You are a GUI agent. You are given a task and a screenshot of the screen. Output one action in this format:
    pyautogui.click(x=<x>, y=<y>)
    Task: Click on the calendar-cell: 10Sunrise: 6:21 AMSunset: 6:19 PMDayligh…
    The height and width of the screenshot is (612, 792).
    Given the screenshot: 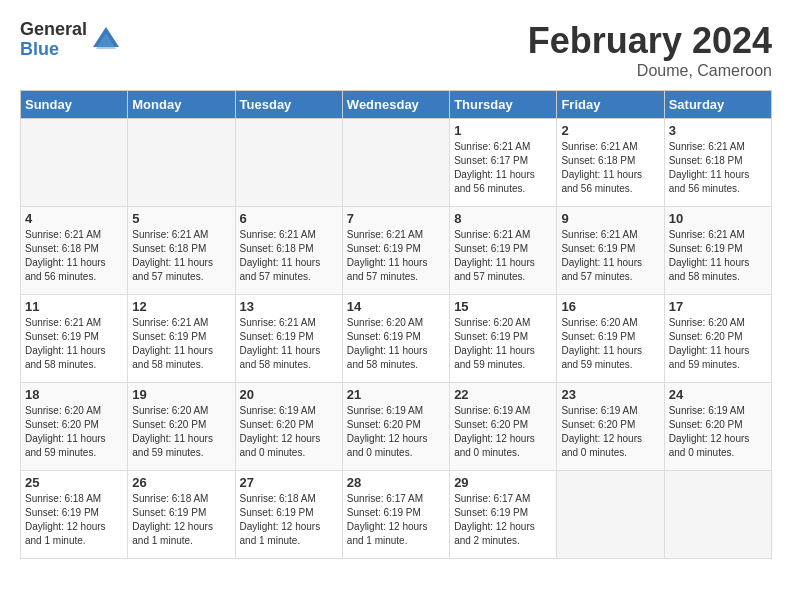 What is the action you would take?
    pyautogui.click(x=718, y=251)
    